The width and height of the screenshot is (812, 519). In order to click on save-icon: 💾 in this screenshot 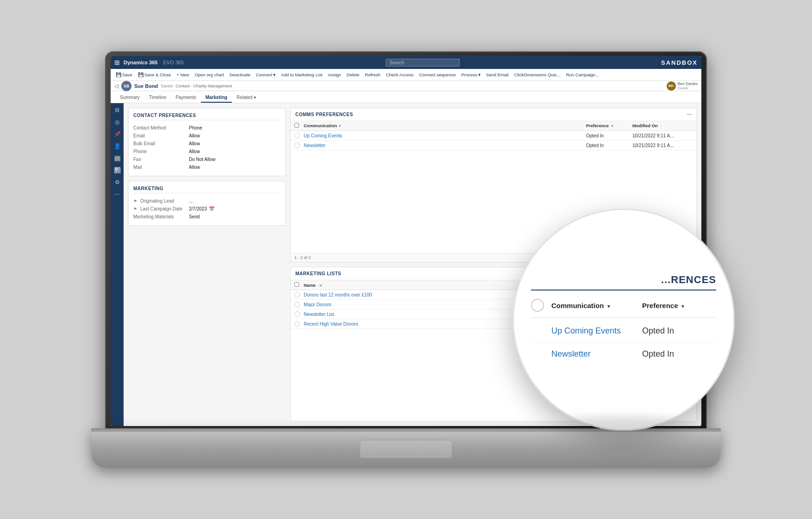, I will do `click(119, 75)`.